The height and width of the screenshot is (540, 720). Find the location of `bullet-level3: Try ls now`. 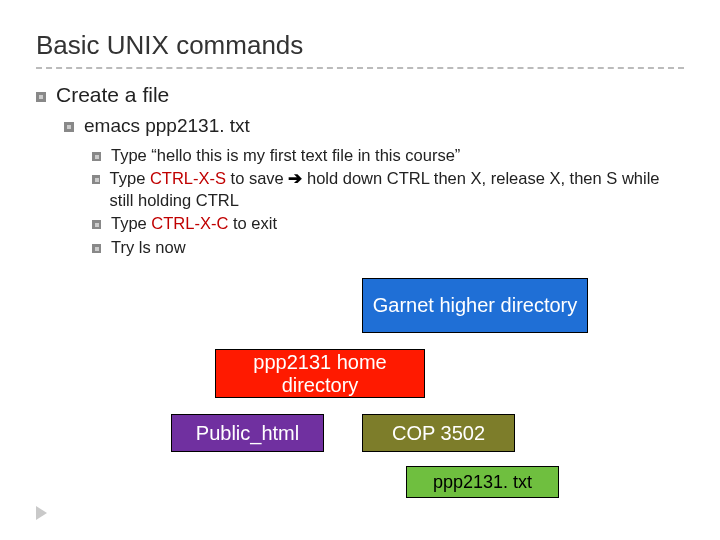

bullet-level3: Try ls now is located at coordinates (388, 248).